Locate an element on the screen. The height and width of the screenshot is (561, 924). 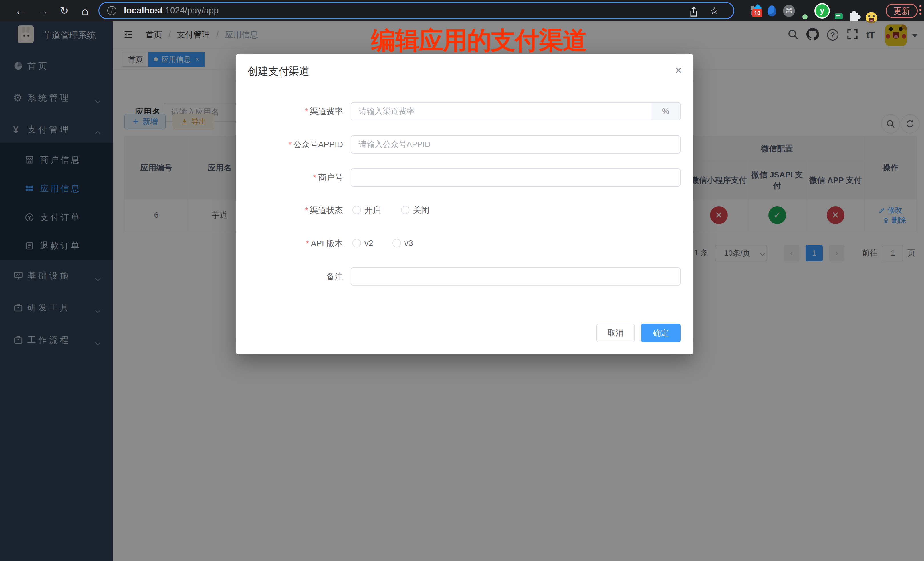
api-version-label: *API 版本 is located at coordinates (290, 243).